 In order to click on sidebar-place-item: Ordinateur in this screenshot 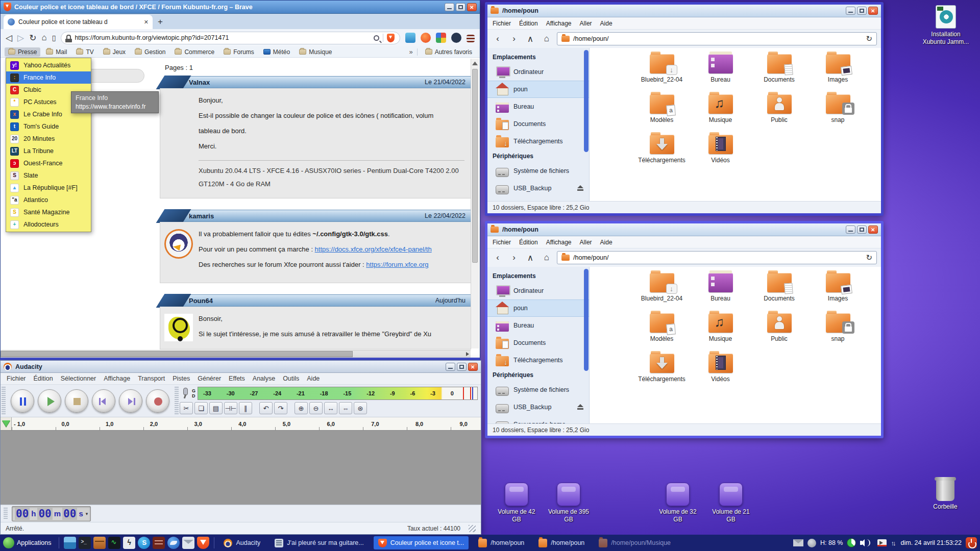, I will do `click(538, 72)`.